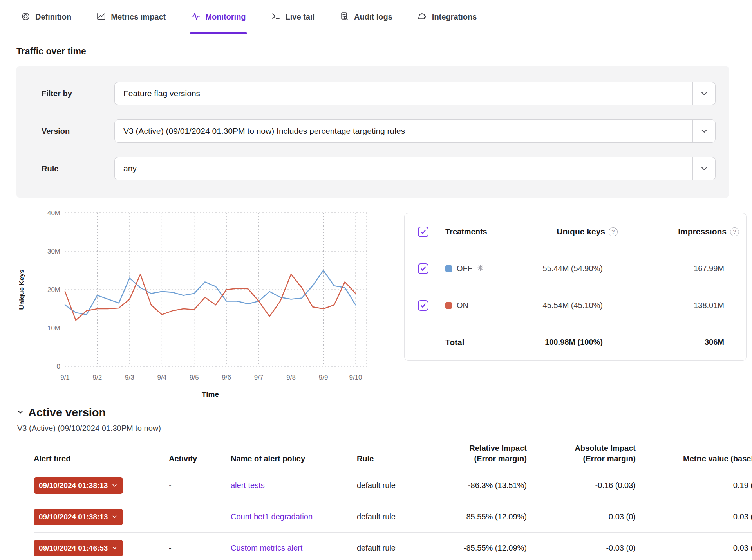 Image resolution: width=752 pixels, height=560 pixels. Describe the element at coordinates (59, 366) in the screenshot. I see `svg-text: 0` at that location.